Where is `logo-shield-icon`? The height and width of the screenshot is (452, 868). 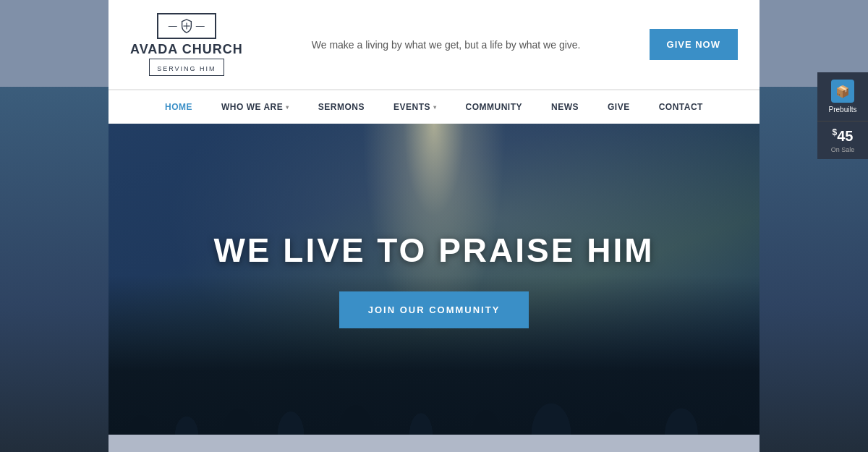 logo-shield-icon is located at coordinates (187, 26).